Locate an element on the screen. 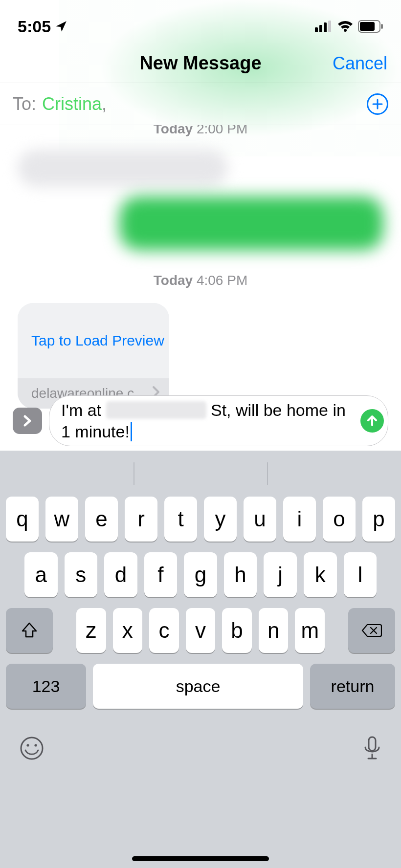  cancel-button: Cancel is located at coordinates (360, 64).